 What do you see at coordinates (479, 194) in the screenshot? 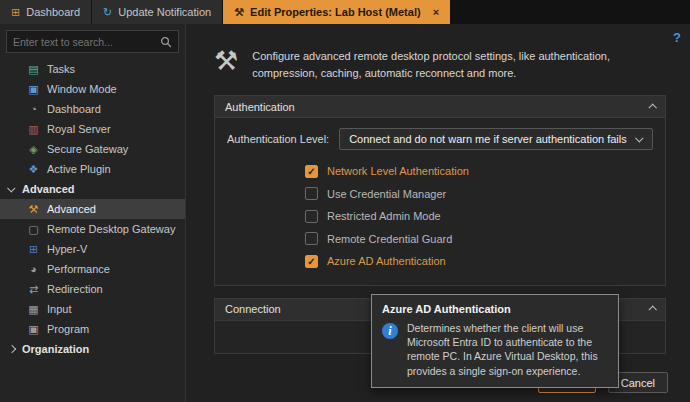
I see `checkbox-row-use-credential-manager: Use Credential Manager` at bounding box center [479, 194].